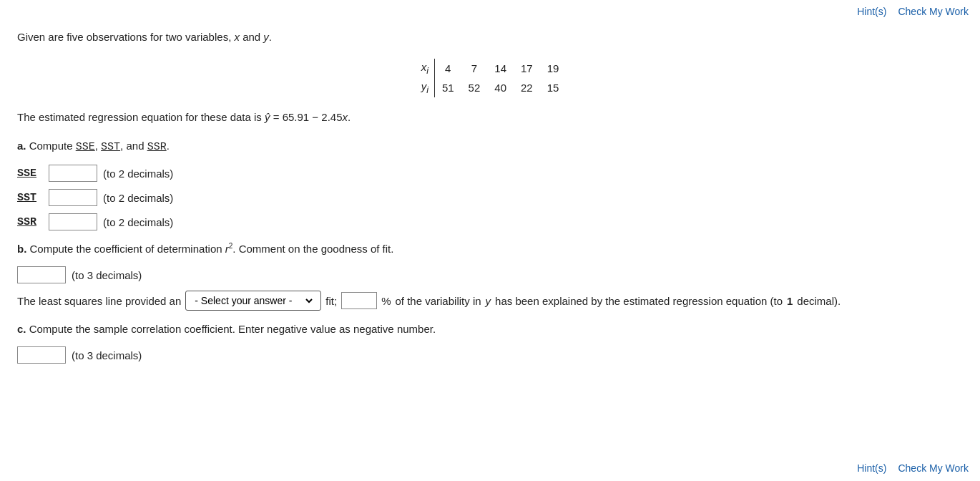 The image size is (980, 481). I want to click on select-answer-dropdown: - Select your answer - excellent good po…, so click(253, 301).